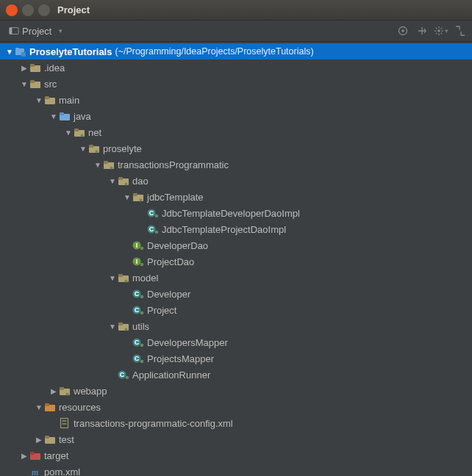  Describe the element at coordinates (35, 472) in the screenshot. I see `svg-text: m` at that location.